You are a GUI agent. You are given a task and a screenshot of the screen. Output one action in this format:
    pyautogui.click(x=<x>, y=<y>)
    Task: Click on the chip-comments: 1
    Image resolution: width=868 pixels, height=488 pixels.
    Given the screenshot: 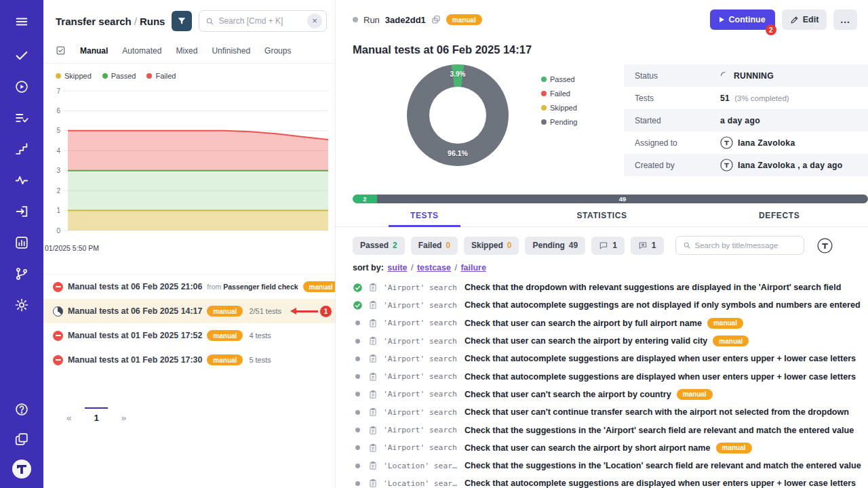 What is the action you would take?
    pyautogui.click(x=608, y=245)
    